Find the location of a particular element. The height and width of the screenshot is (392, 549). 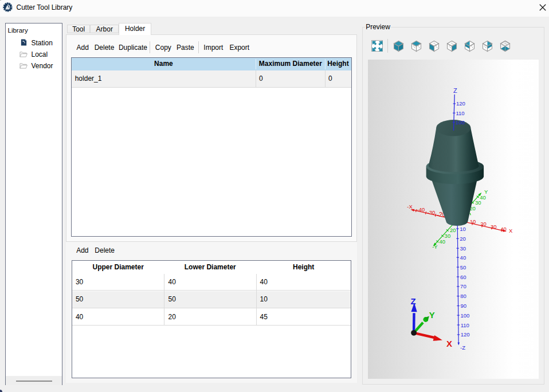

svg-text: -X is located at coordinates (410, 206).